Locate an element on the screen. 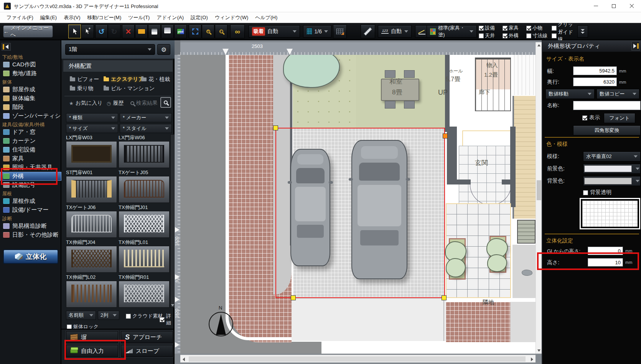  sidebar-item-zone-partition: ゾーン/パーティション is located at coordinates (31, 116).